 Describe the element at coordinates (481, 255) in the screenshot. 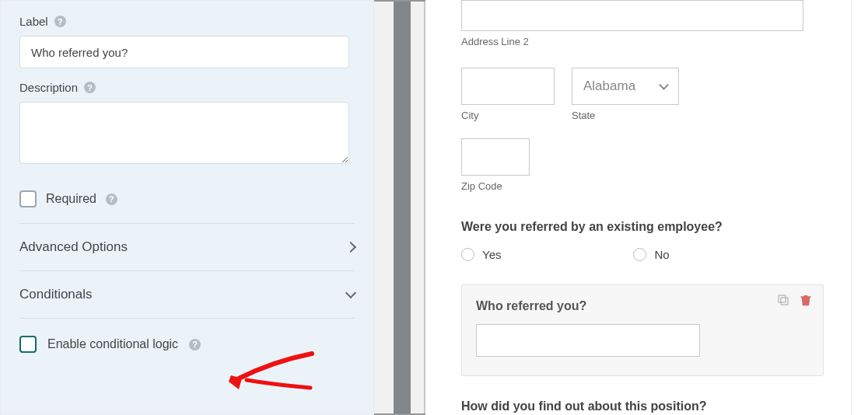

I see `radio-option-yes: Yes` at that location.